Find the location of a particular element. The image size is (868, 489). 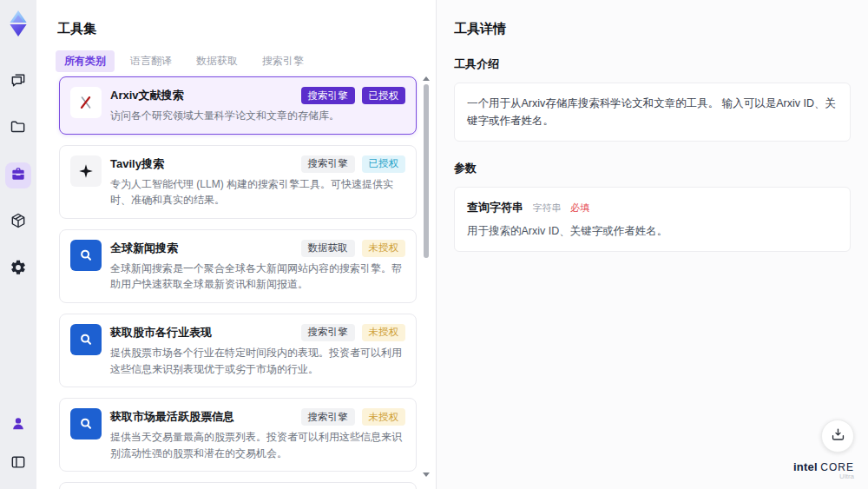

tab-search-engine: 搜索引擎 is located at coordinates (283, 61).